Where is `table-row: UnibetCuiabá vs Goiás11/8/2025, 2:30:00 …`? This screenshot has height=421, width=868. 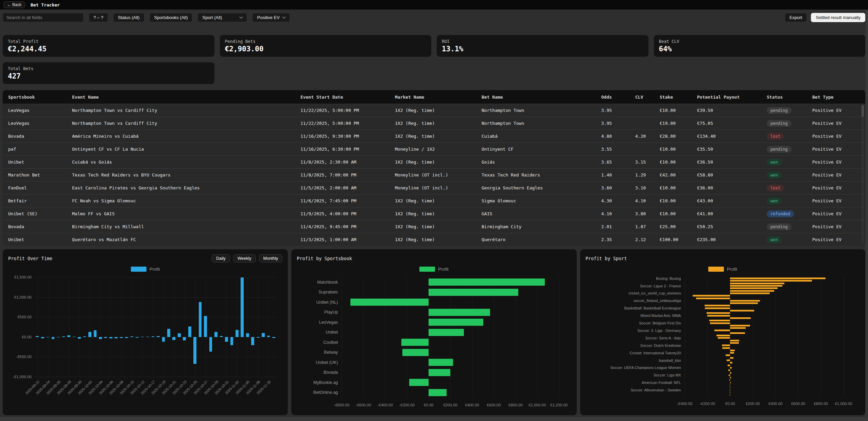 table-row: UnibetCuiabá vs Goiás11/8/2025, 2:30:00 … is located at coordinates (434, 162).